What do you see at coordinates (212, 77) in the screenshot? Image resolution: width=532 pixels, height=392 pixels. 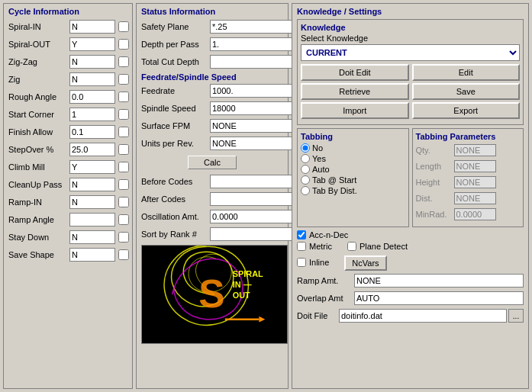 I see `feedrate-title: Feedrate/Spindle Speed` at bounding box center [212, 77].